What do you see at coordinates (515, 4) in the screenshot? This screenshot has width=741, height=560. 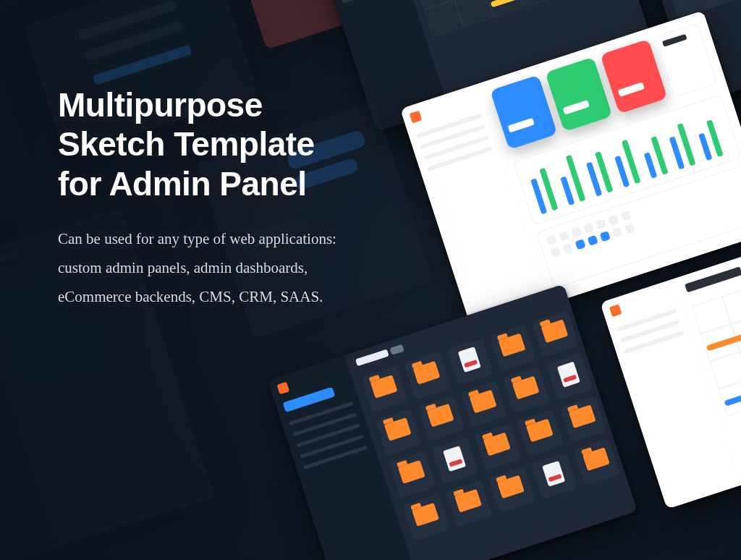 I see `event-bar` at bounding box center [515, 4].